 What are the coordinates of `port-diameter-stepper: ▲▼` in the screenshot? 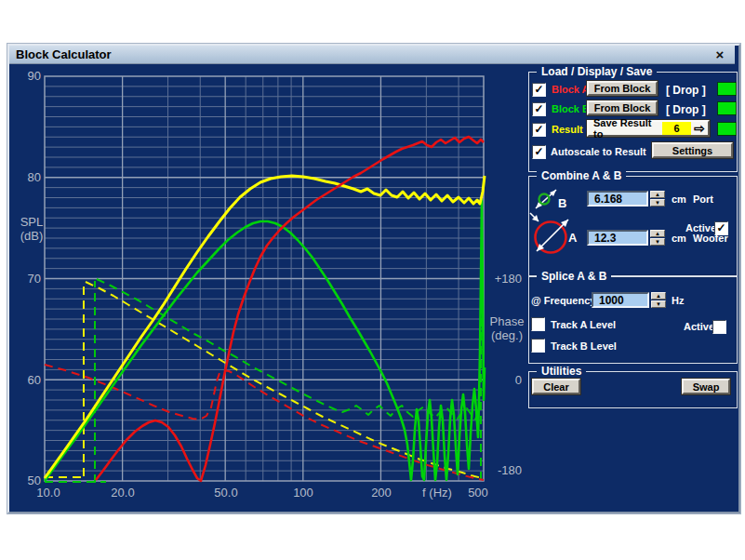 It's located at (658, 199).